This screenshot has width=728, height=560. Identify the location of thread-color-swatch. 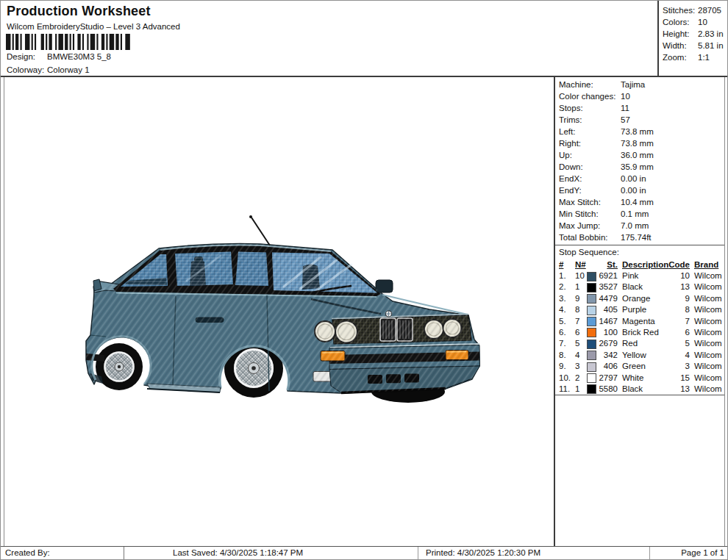
(593, 391).